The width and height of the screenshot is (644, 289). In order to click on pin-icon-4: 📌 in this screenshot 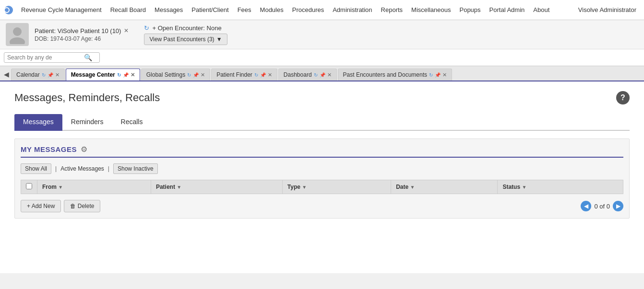, I will do `click(263, 75)`.